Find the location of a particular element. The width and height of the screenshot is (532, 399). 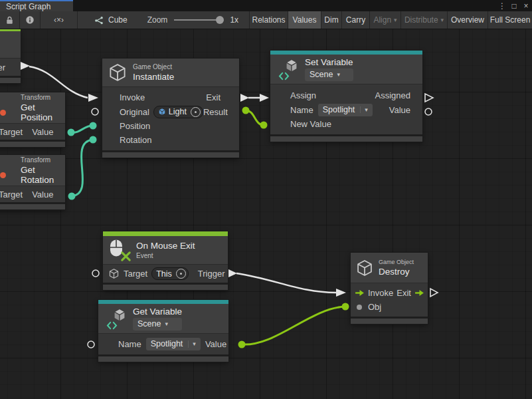

port-label-exit: Exit is located at coordinates (213, 97).